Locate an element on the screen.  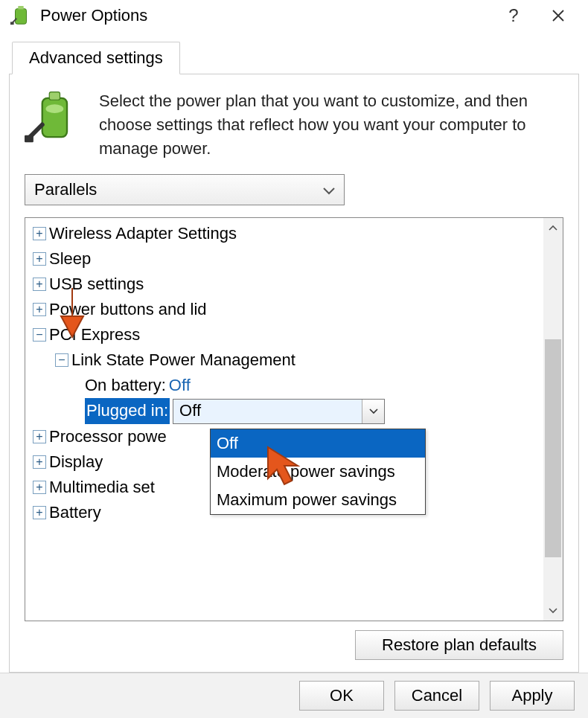
ok-button: OK is located at coordinates (342, 696).